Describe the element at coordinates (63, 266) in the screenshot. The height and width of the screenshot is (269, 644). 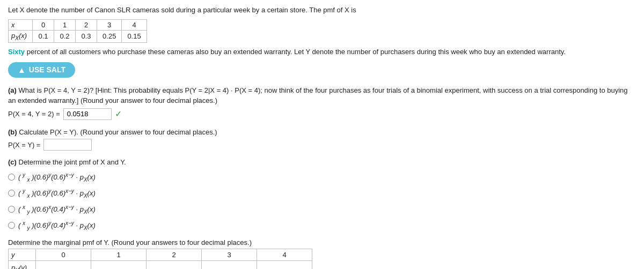
I see `marginal-val-0-input` at that location.